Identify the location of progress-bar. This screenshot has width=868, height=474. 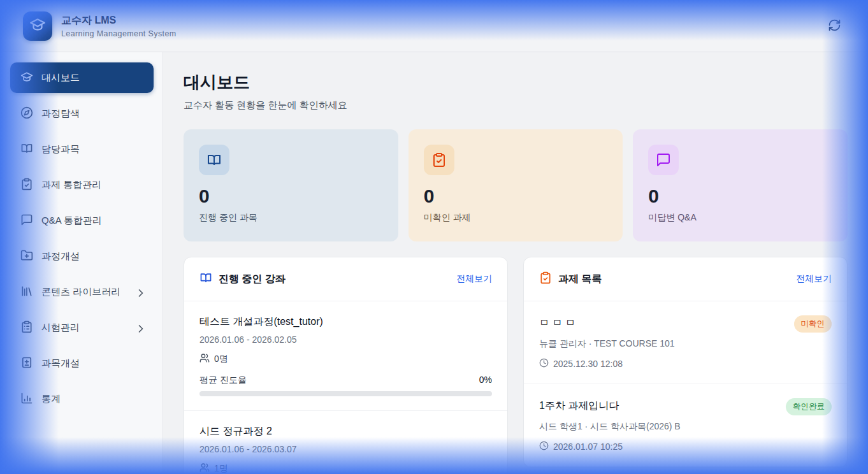
(345, 394).